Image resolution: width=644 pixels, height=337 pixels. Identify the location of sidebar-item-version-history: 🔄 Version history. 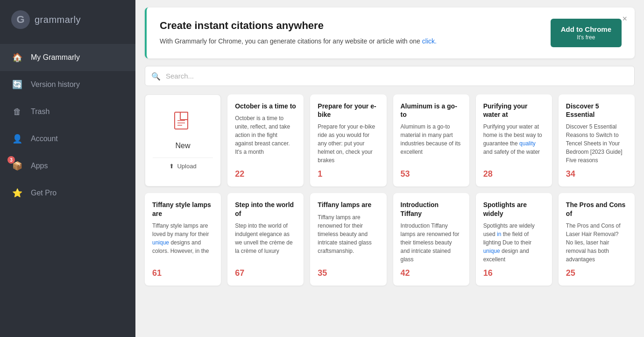
(68, 85).